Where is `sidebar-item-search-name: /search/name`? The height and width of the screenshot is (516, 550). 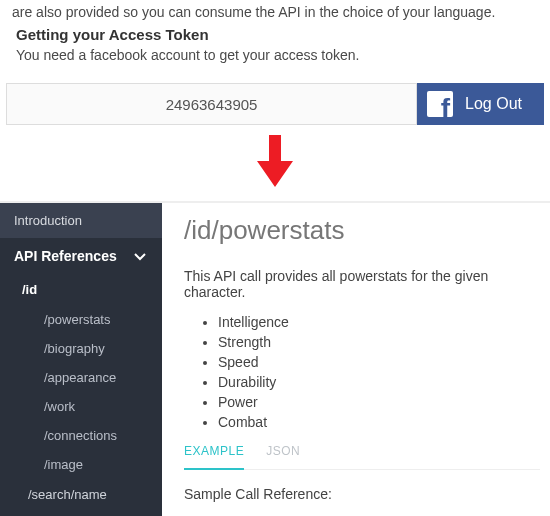
sidebar-item-search-name: /search/name is located at coordinates (81, 494).